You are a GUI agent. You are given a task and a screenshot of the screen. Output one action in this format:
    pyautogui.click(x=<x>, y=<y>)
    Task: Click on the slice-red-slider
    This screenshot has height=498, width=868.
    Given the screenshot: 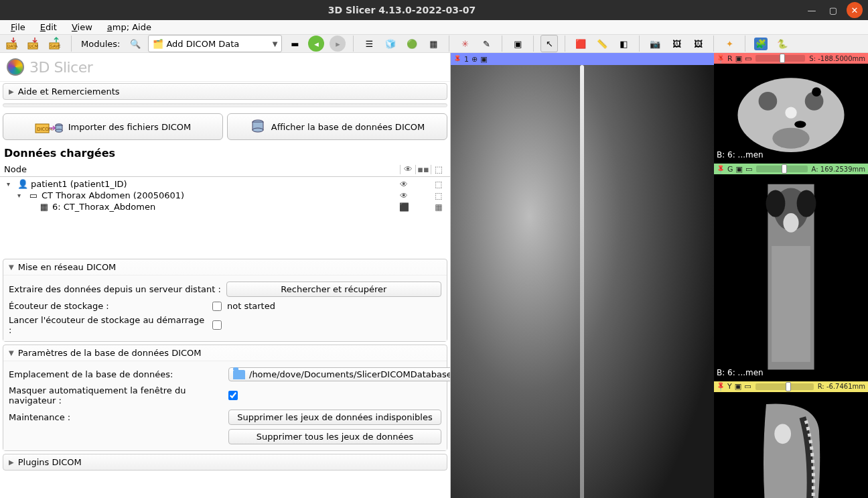 What is the action you would take?
    pyautogui.click(x=780, y=58)
    